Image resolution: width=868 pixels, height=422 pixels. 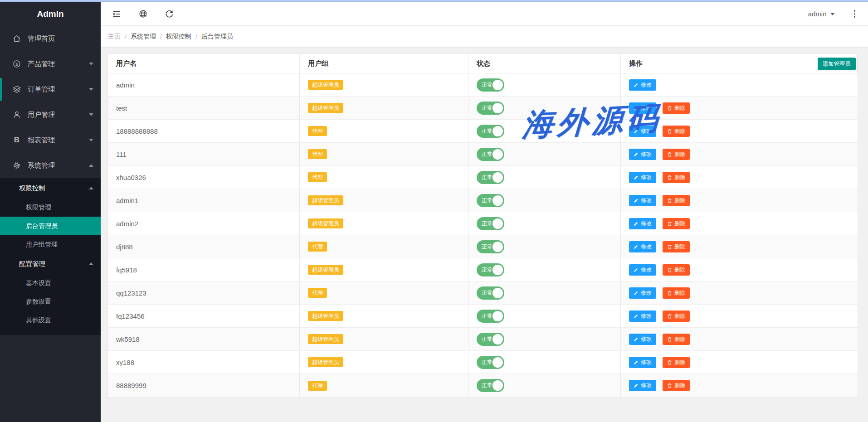 I want to click on add-admin-button: 添加管理员, so click(x=837, y=64).